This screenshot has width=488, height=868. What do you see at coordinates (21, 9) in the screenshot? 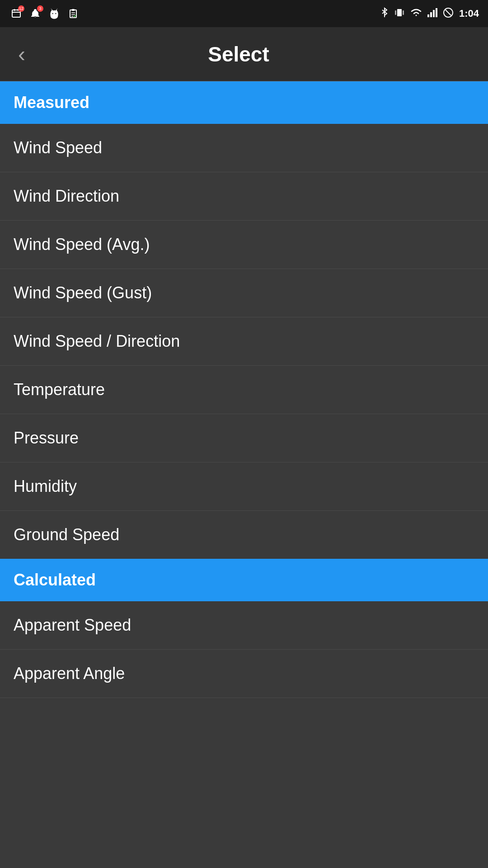
I see `calendar-badge: 12` at bounding box center [21, 9].